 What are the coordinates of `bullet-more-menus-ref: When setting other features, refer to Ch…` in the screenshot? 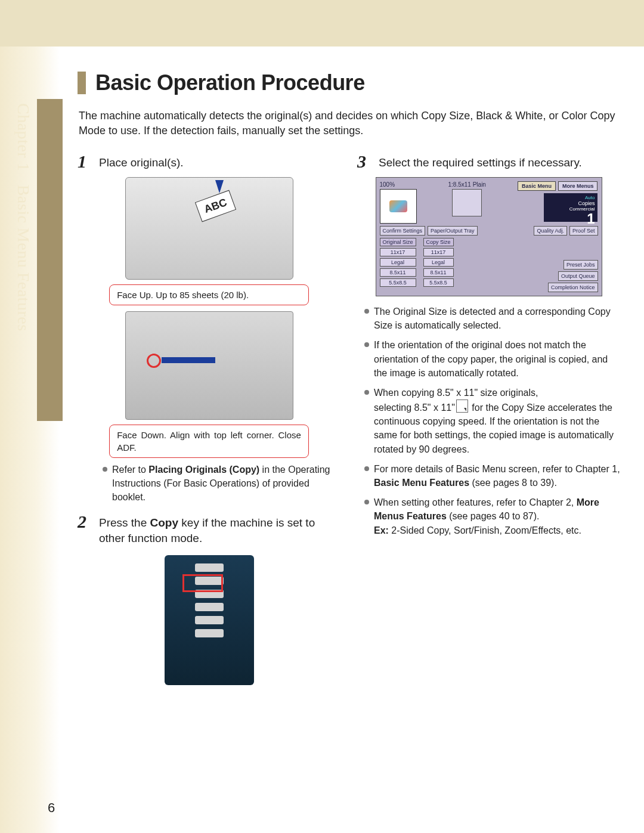 It's located at (493, 516).